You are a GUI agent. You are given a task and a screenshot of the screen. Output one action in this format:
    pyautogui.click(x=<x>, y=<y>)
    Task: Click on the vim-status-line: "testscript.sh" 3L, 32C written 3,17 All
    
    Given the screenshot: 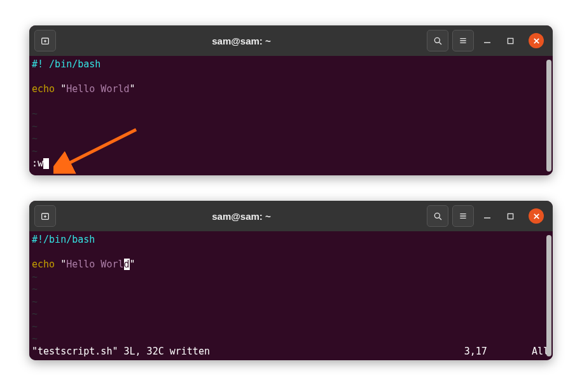 What is the action you would take?
    pyautogui.click(x=290, y=352)
    